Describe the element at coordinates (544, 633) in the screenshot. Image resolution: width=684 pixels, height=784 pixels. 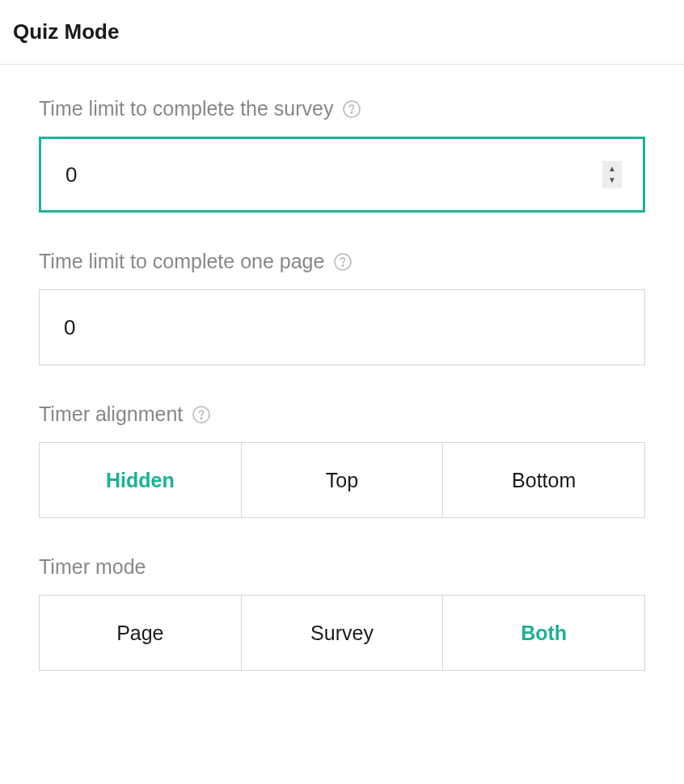
I see `timer-mode-both-button: Both` at that location.